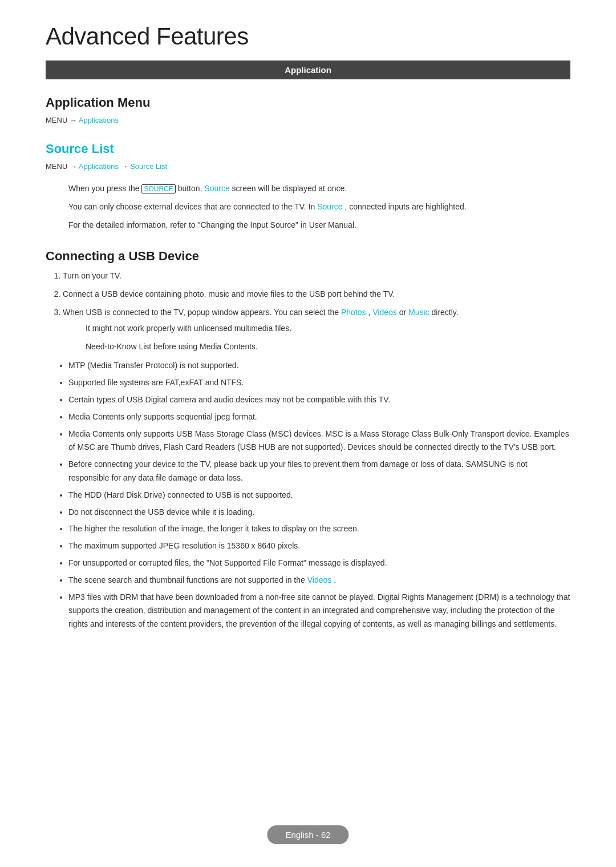  Describe the element at coordinates (319, 513) in the screenshot. I see `bullet-8: Do not disconnect the USB device while i…` at that location.